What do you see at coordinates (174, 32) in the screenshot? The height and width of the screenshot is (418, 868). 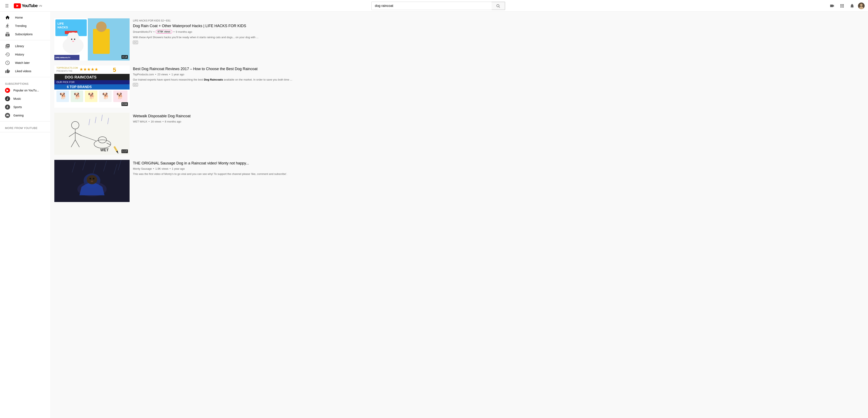 I see `result-dot2-1: •` at bounding box center [174, 32].